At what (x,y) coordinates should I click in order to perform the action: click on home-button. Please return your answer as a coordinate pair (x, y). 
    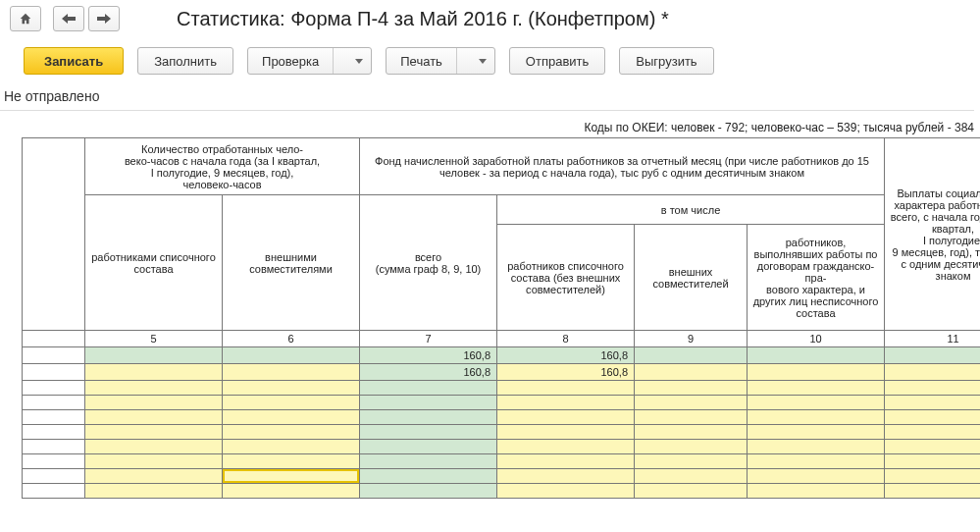
    Looking at the image, I should click on (26, 19).